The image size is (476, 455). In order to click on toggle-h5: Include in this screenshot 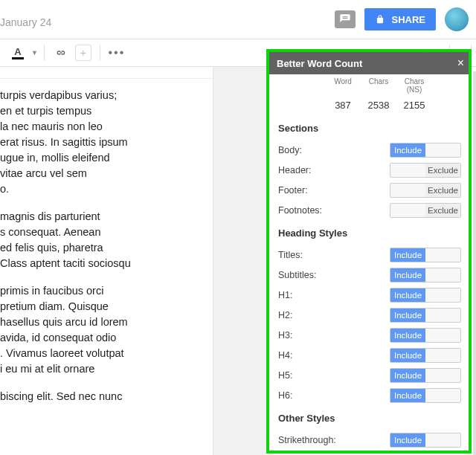, I will do `click(425, 375)`.